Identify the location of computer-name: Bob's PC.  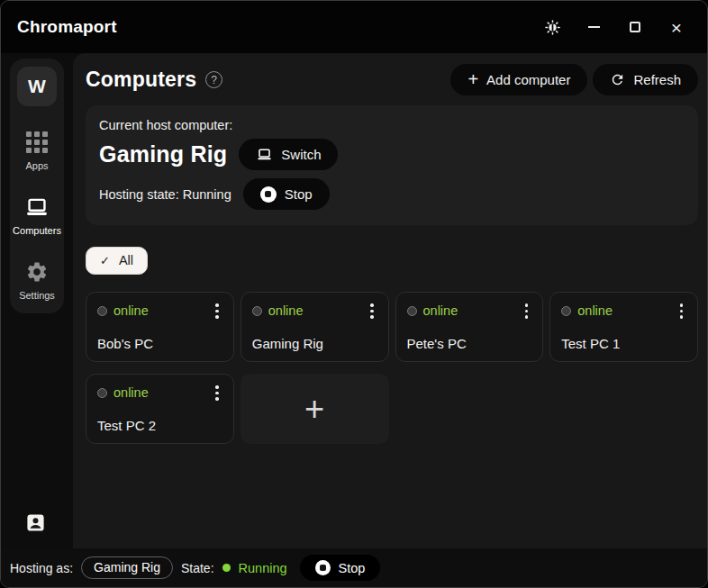
(160, 344).